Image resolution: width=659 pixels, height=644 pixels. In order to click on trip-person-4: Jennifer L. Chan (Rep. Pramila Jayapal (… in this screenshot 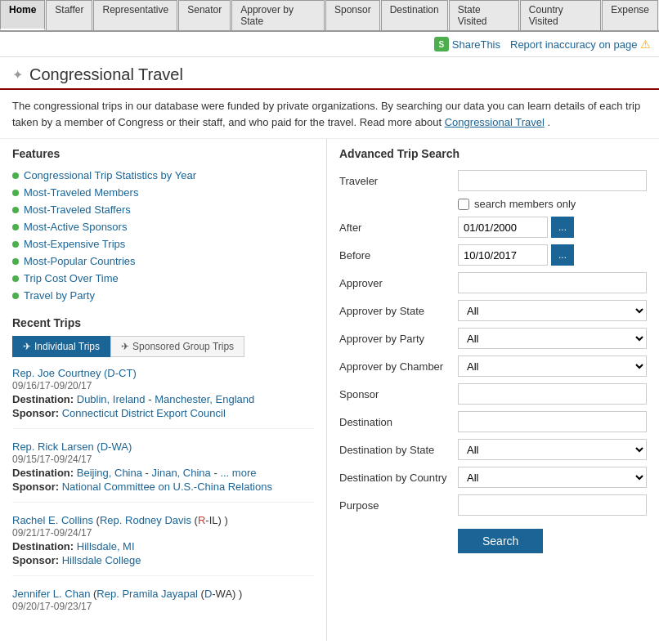, I will do `click(164, 593)`.